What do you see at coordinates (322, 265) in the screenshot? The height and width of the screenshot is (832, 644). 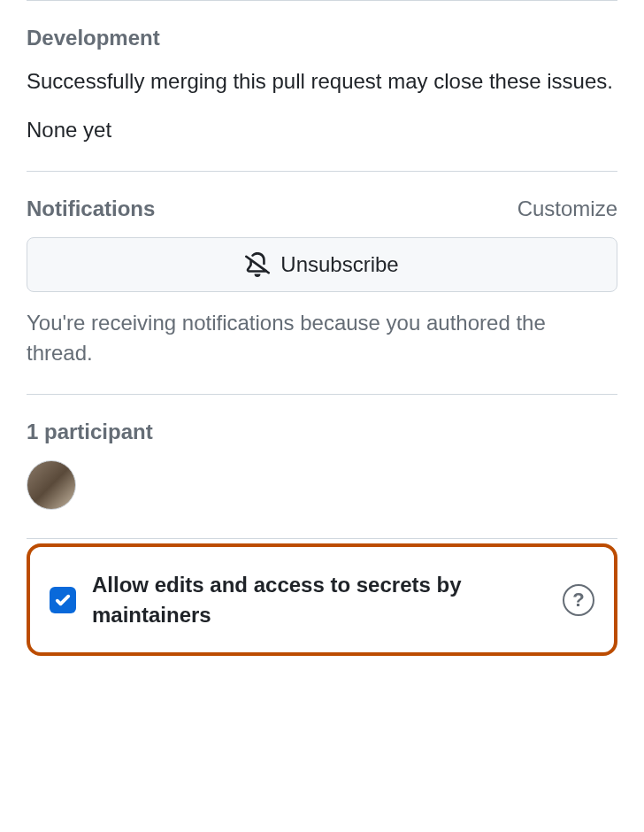 I see `unsubscribe-button: Unsubscribe` at bounding box center [322, 265].